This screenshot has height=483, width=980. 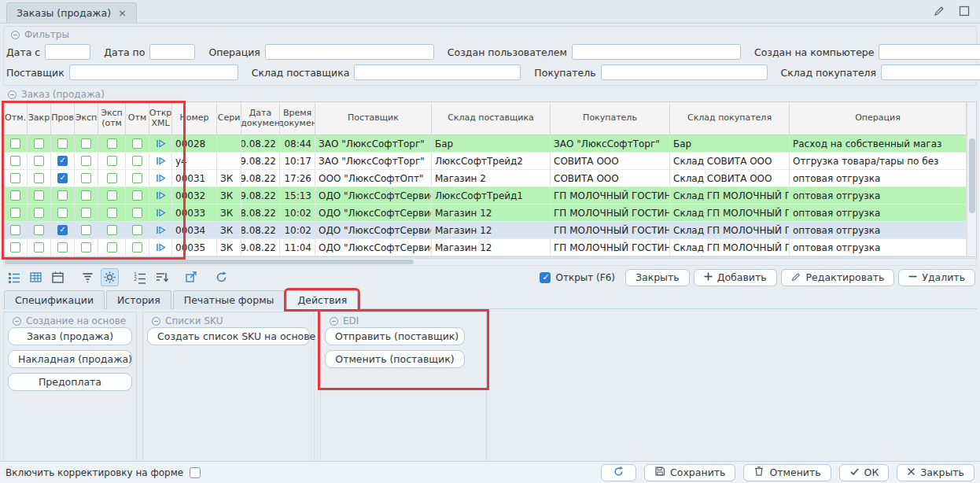 What do you see at coordinates (964, 11) in the screenshot?
I see `maximize-icon` at bounding box center [964, 11].